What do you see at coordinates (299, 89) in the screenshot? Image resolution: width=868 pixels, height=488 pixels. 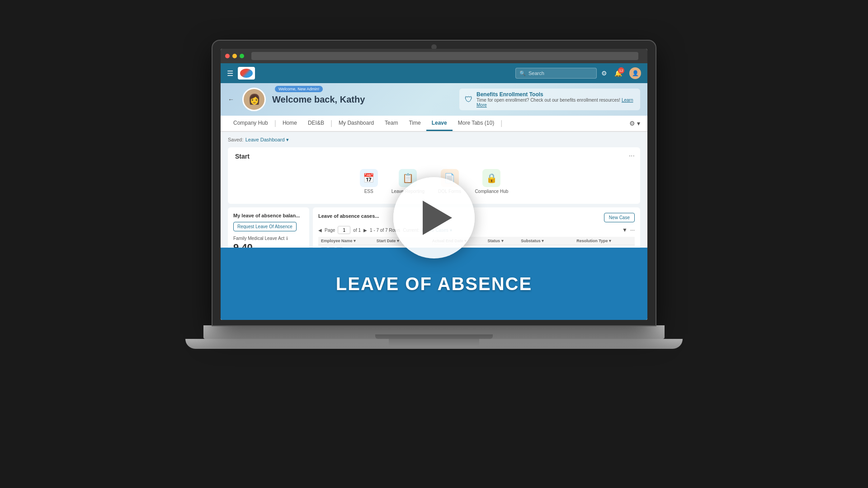 I see `admin-badge: Welcome, New Admin!` at bounding box center [299, 89].